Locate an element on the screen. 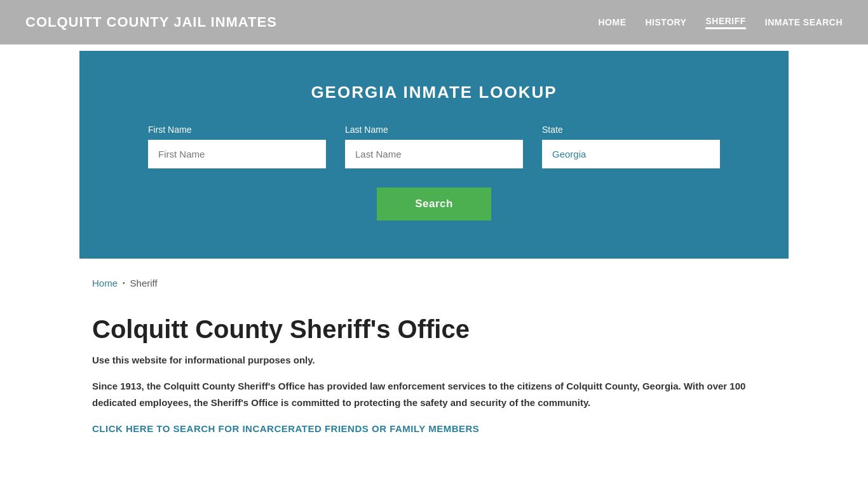  first-name-input is located at coordinates (237, 154).